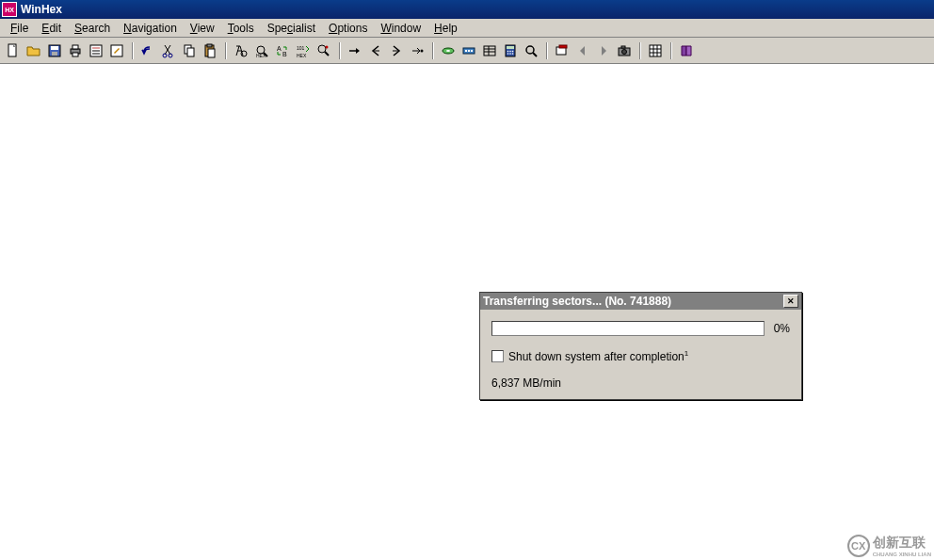 This screenshot has height=560, width=934. What do you see at coordinates (282, 51) in the screenshot?
I see `replace-text-icon: AB` at bounding box center [282, 51].